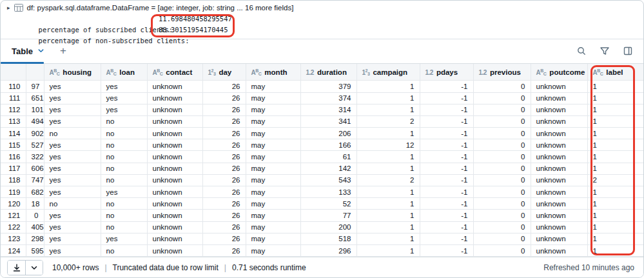  Describe the element at coordinates (72, 72) in the screenshot. I see `column-header-housing: ABChousing` at that location.